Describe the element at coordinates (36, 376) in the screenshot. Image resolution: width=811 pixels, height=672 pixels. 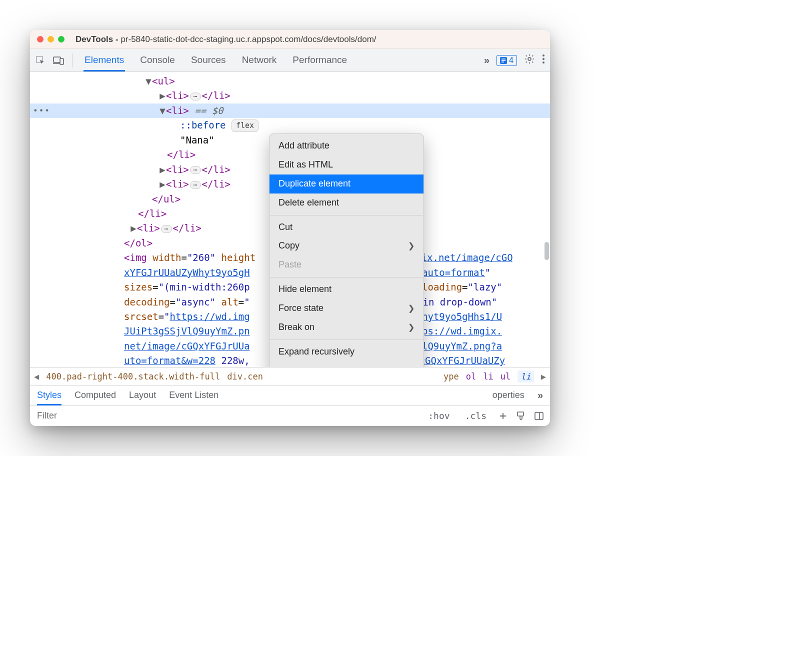
I see `breadcrumb-left-icon: ◀` at that location.